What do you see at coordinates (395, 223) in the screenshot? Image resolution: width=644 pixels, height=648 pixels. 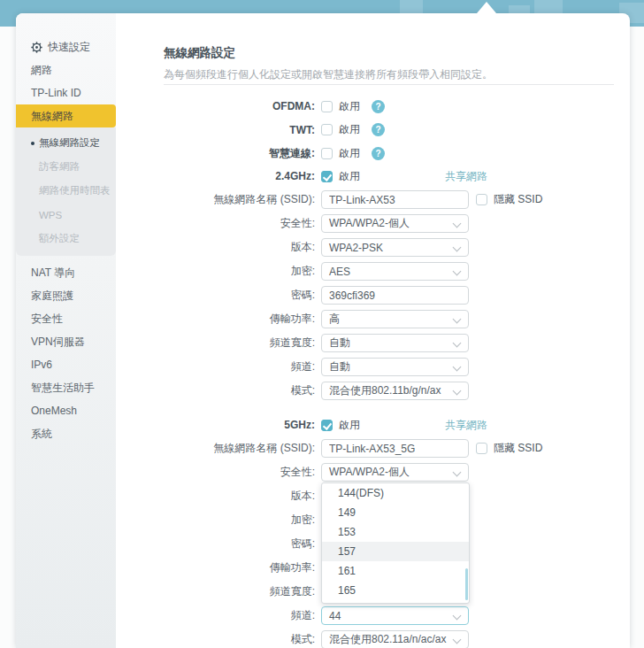 I see `security-24-select: WPA/WPA2-個人` at bounding box center [395, 223].